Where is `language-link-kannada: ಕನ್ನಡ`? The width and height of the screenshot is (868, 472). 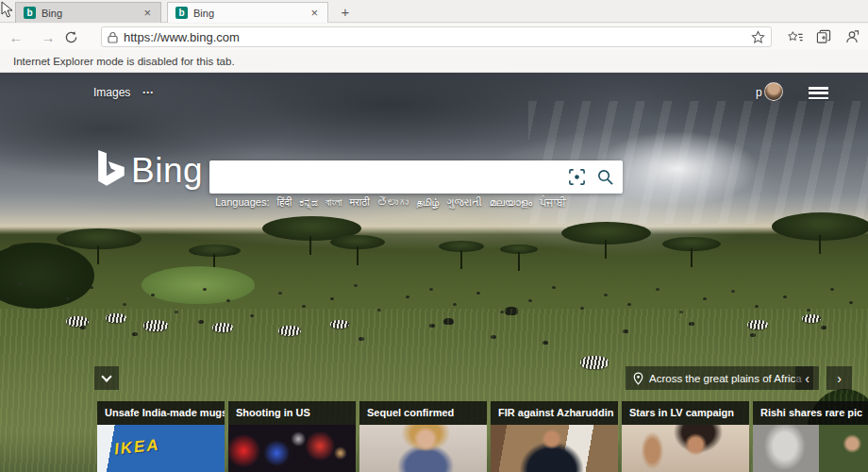
language-link-kannada: ಕನ್ನಡ is located at coordinates (309, 202).